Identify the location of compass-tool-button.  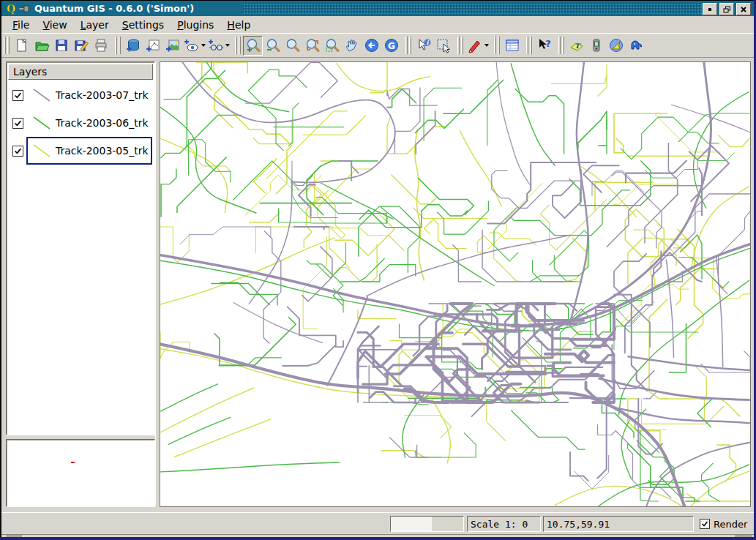
(616, 45).